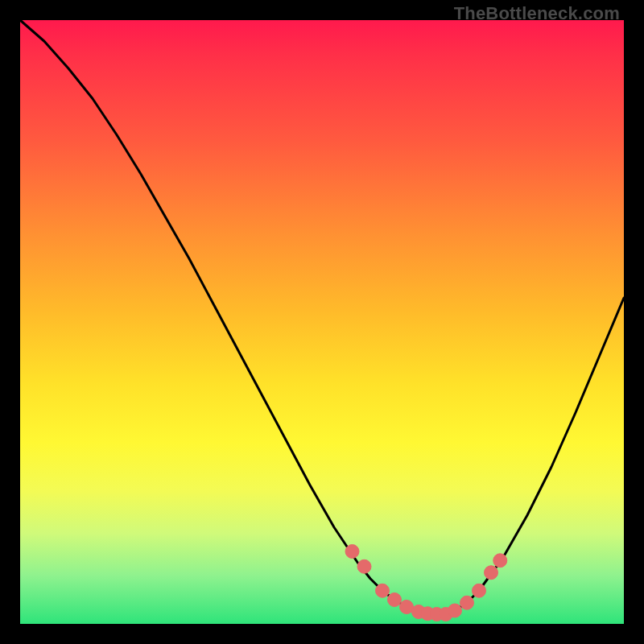 This screenshot has width=644, height=644. Describe the element at coordinates (427, 583) in the screenshot. I see `highlight-markers` at that location.